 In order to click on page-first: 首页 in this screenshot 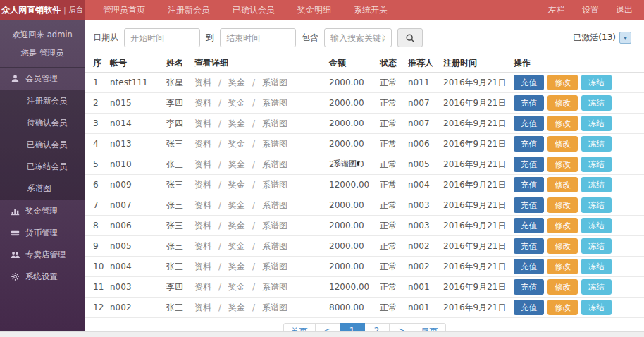, I will do `click(299, 327)`.